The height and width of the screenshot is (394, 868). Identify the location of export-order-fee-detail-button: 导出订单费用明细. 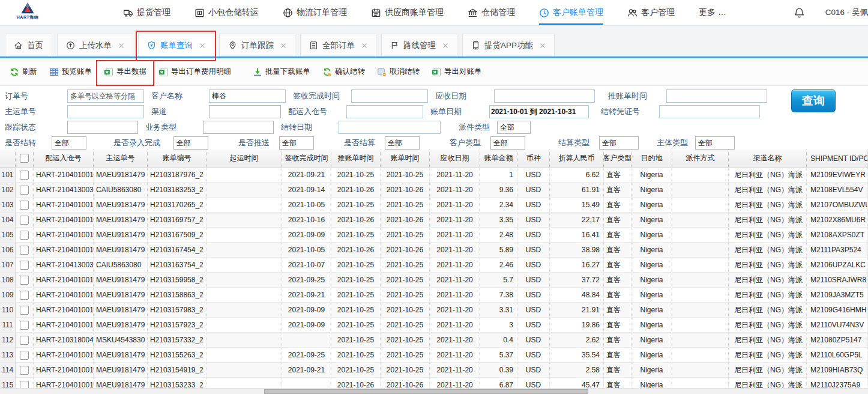
(199, 72).